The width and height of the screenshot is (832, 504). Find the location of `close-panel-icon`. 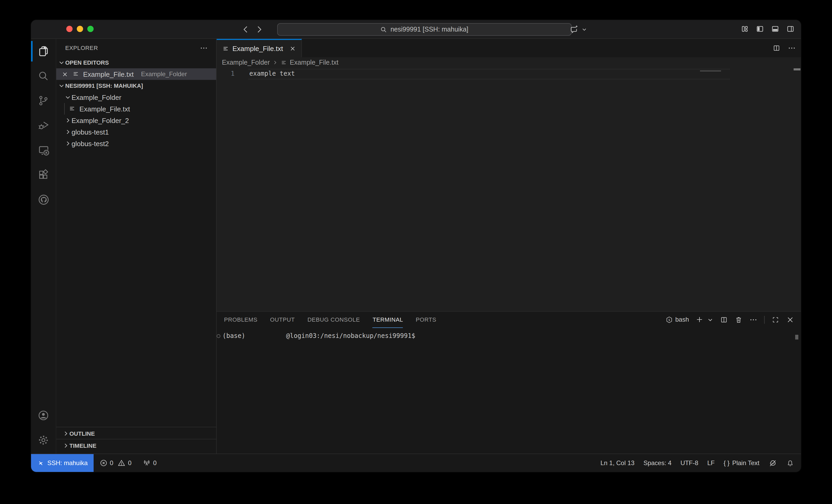

close-panel-icon is located at coordinates (790, 320).